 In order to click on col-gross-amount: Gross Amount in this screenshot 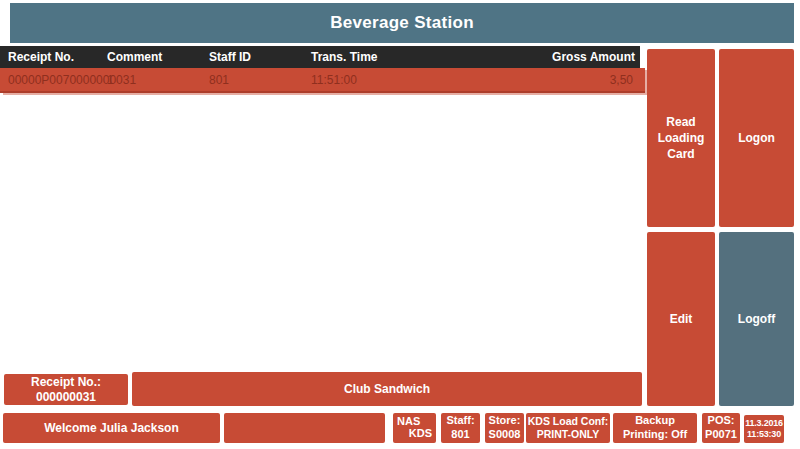, I will do `click(550, 57)`.